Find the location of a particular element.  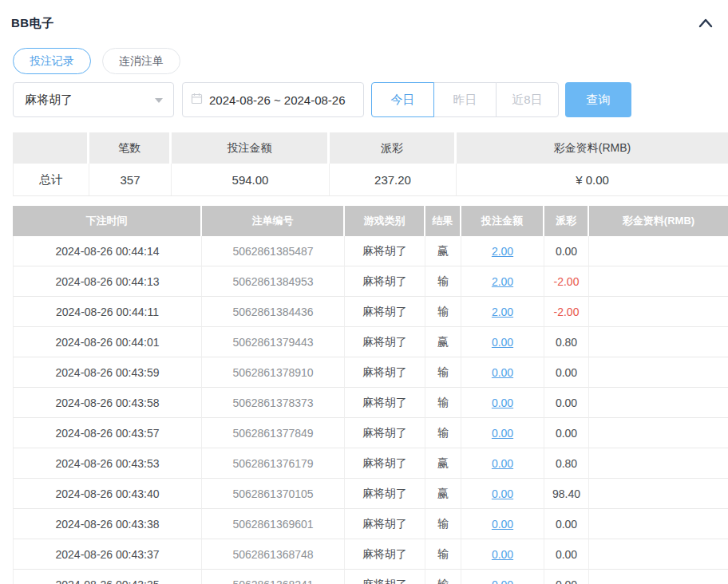

cell-order-id: 5062861369601 is located at coordinates (273, 524).